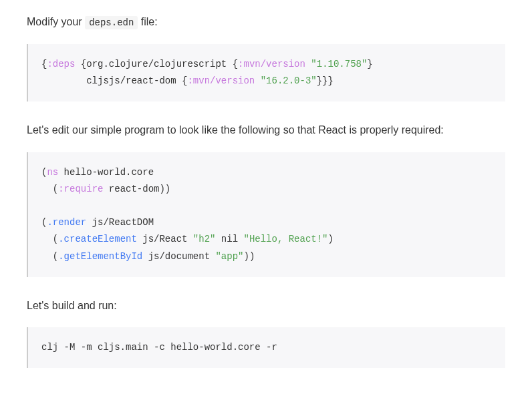  I want to click on para3: Let's build and run:, so click(266, 306).